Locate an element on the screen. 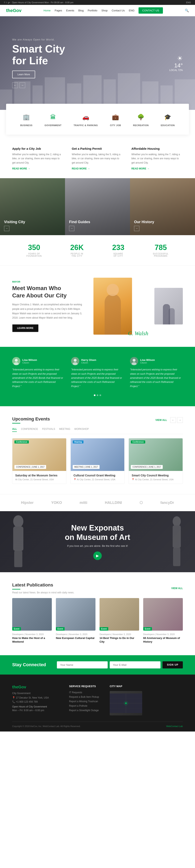 Image resolution: width=195 pixels, height=868 pixels. service-parking-link: READ MORE → is located at coordinates (98, 168).